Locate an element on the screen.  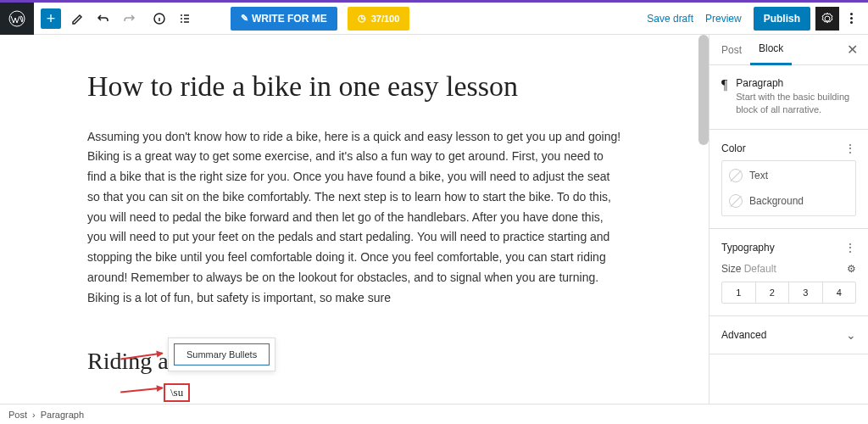
redo-button is located at coordinates (129, 19).